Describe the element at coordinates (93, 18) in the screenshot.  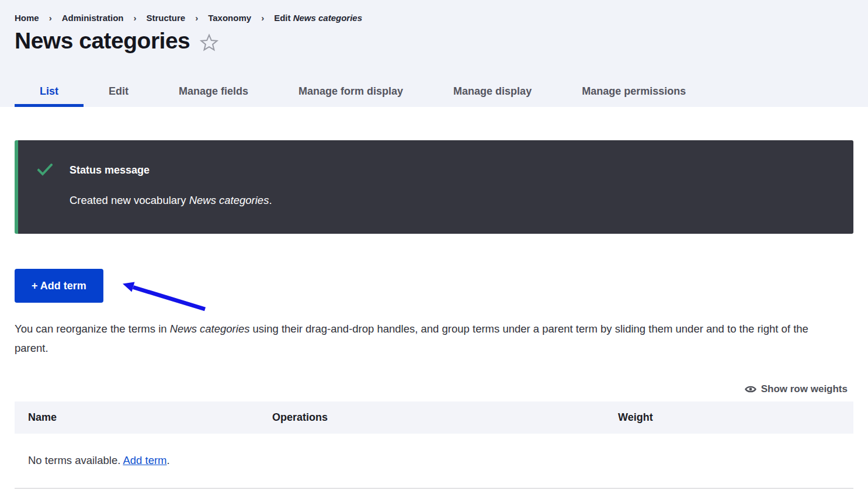
I see `breadcrumb-administration: Administration` at that location.